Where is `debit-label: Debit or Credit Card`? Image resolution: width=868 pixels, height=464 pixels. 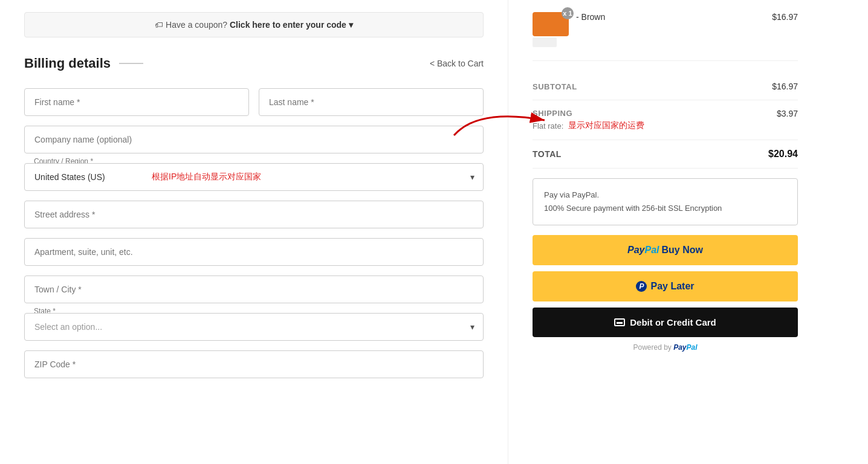 debit-label: Debit or Credit Card is located at coordinates (673, 323).